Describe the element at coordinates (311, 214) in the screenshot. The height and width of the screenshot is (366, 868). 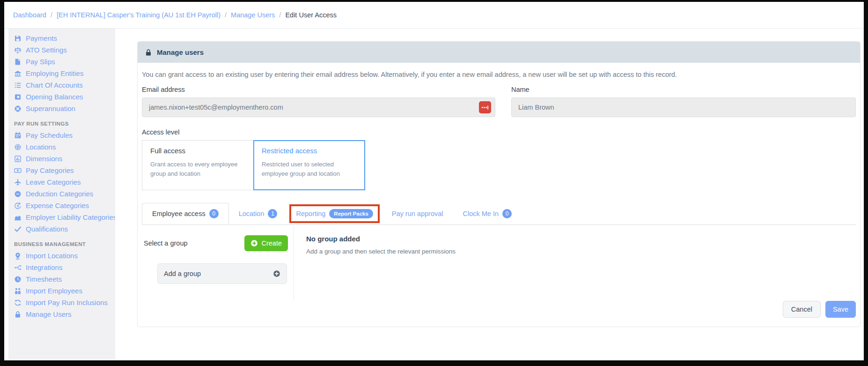
I see `tab-label: Reporting` at that location.